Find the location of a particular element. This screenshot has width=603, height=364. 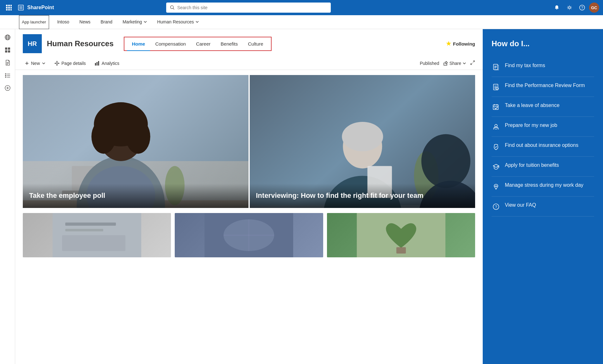

nav-item-marketing: Marketing is located at coordinates (135, 22).